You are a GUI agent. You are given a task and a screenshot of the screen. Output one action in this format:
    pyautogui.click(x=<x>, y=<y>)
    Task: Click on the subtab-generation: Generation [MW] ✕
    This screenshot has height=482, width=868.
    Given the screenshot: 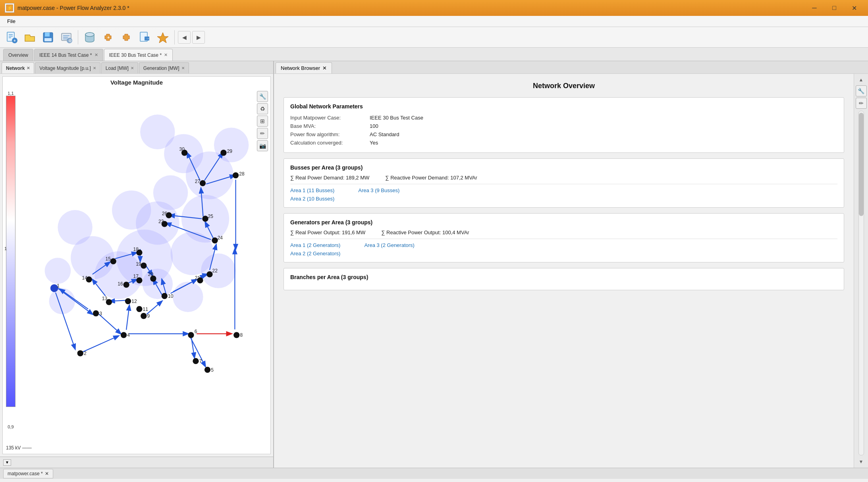 What is the action you would take?
    pyautogui.click(x=164, y=68)
    